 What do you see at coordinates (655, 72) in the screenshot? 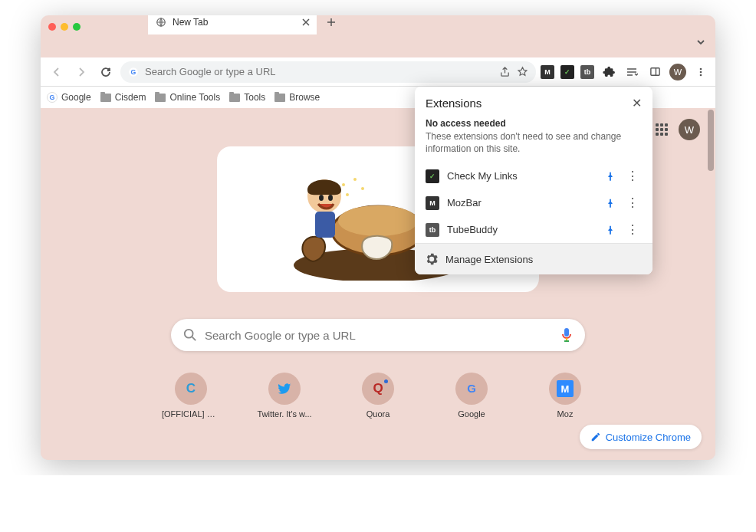
I see `sidepanel-icon` at bounding box center [655, 72].